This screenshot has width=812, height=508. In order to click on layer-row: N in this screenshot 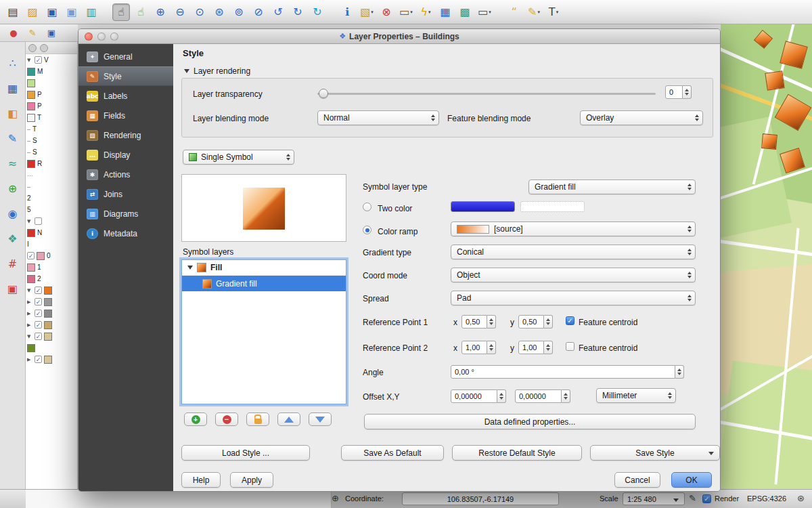, I will do `click(51, 233)`.